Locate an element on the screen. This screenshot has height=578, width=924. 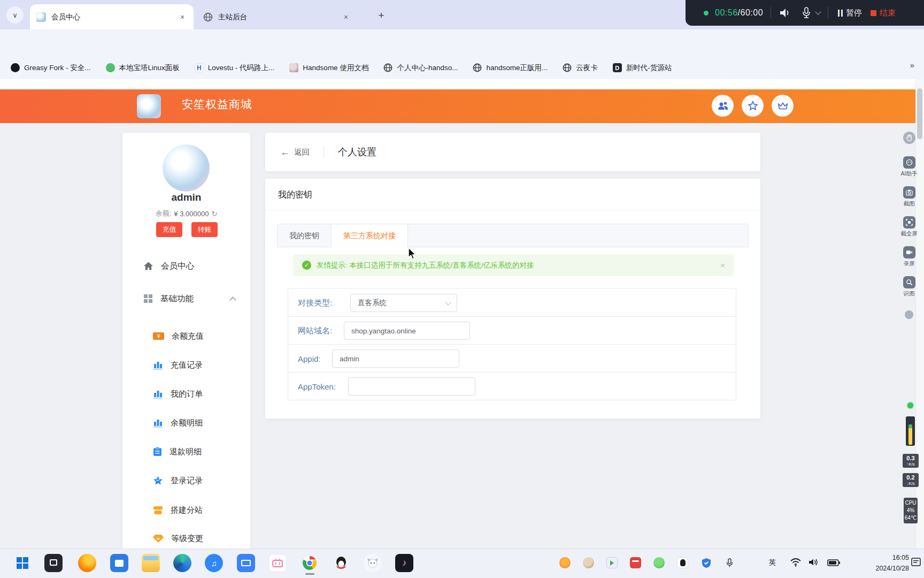
tray-huorong-icon is located at coordinates (565, 563).